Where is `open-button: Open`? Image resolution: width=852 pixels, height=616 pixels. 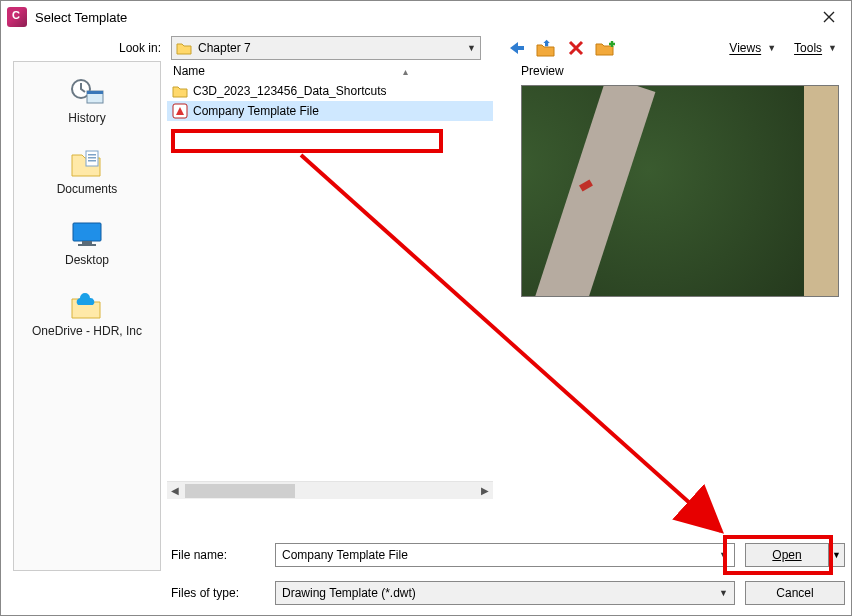
open-button: Open is located at coordinates (787, 555).